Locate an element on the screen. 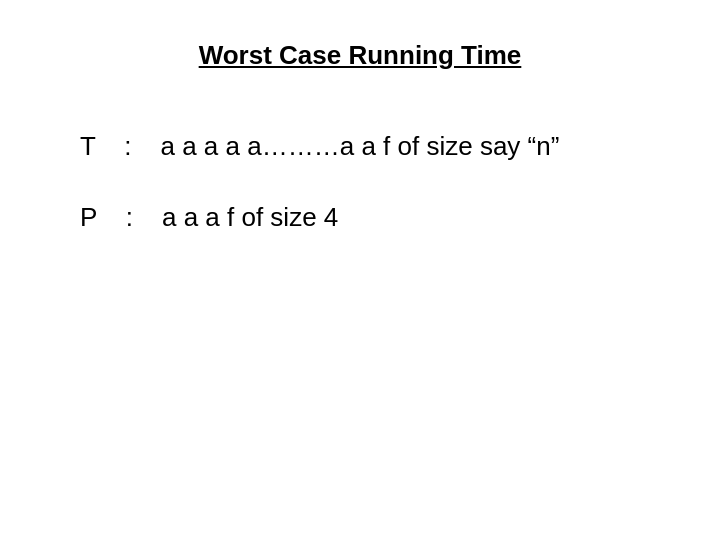 The image size is (720, 540). page-title: Worst Case Running Time is located at coordinates (360, 56).